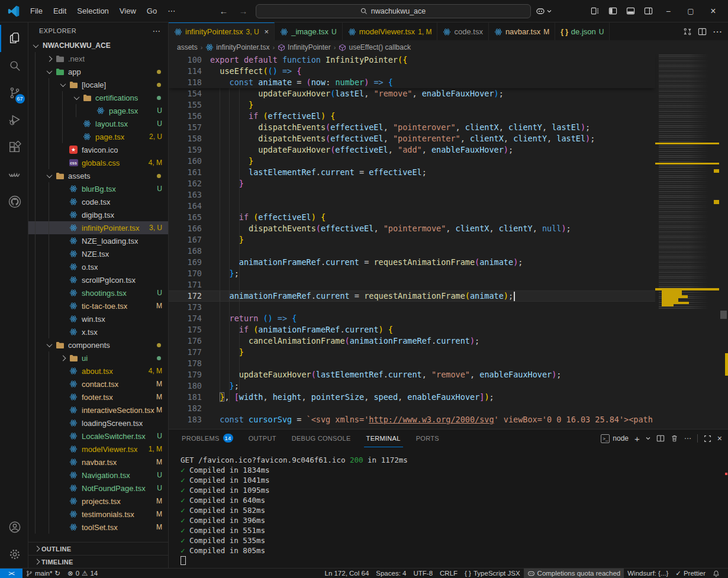 This screenshot has height=578, width=728. What do you see at coordinates (185, 341) in the screenshot?
I see `line-number: 176` at bounding box center [185, 341].